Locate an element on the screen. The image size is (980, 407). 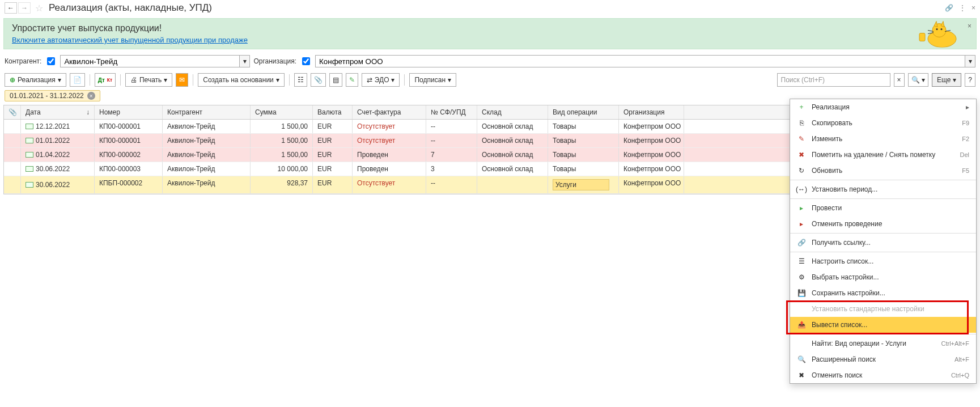
copy-doc-button: 📄 is located at coordinates (77, 80).